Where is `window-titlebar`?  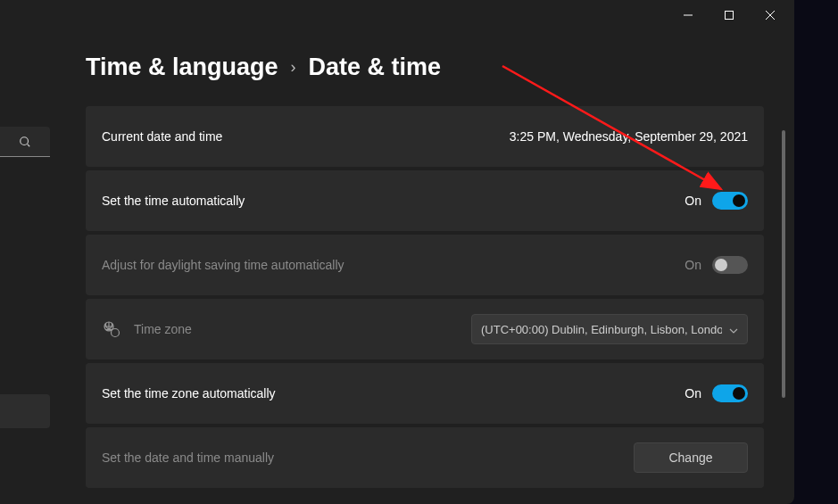
window-titlebar is located at coordinates (397, 15).